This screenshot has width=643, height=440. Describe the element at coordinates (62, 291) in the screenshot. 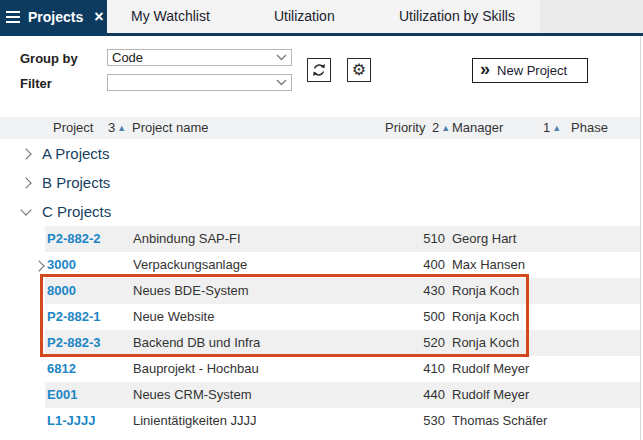

I see `project-id-link: 8000` at that location.